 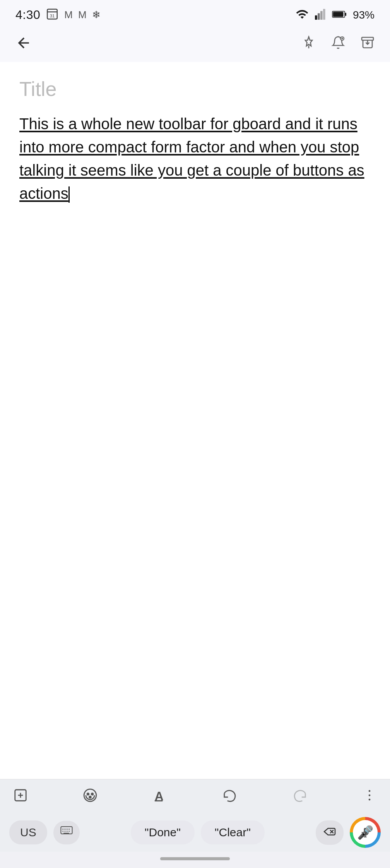 I want to click on battery-percentage: 93%, so click(x=364, y=15).